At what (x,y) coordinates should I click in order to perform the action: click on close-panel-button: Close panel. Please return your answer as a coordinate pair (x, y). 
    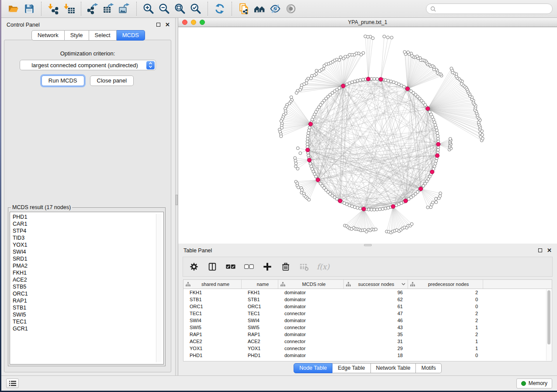
    Looking at the image, I should click on (112, 81).